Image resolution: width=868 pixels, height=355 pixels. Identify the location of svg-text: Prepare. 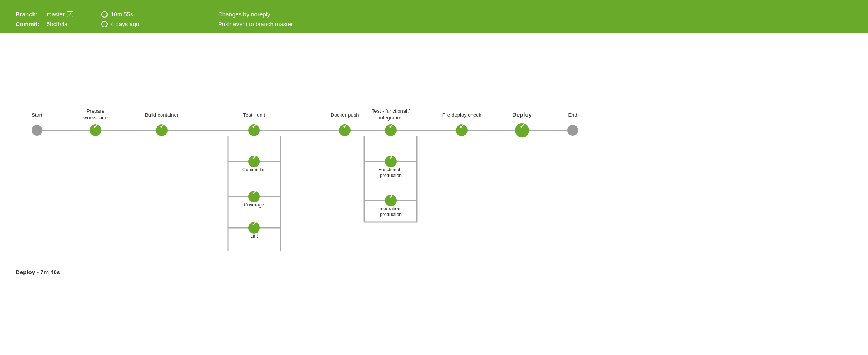
(95, 111).